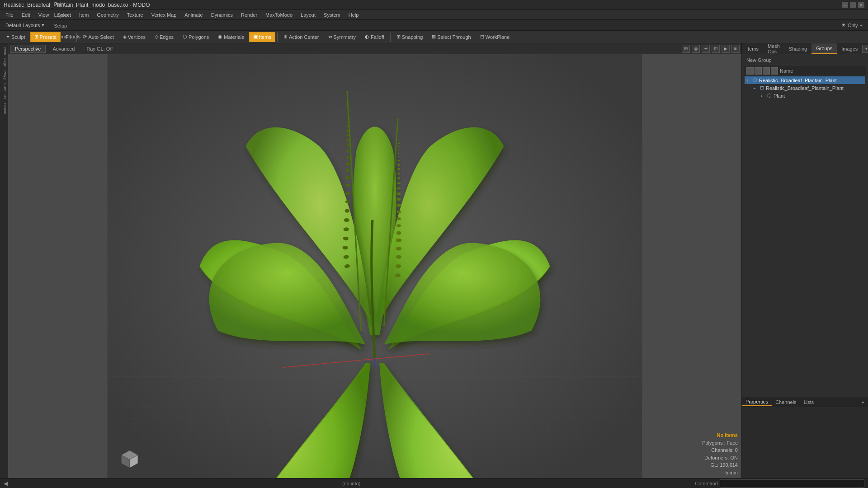 The height and width of the screenshot is (488, 868). I want to click on rp-tab-groups: Groups, so click(824, 49).